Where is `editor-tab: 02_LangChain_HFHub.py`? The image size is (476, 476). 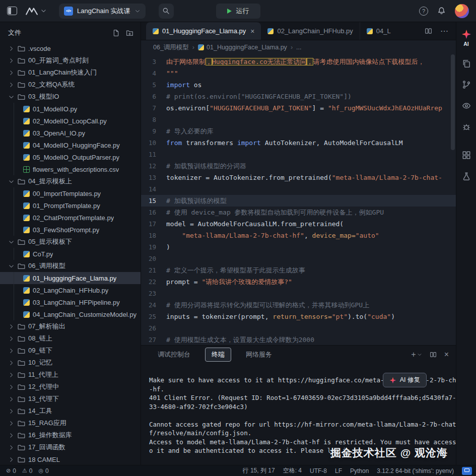 editor-tab: 02_LangChain_HFHub.py is located at coordinates (310, 31).